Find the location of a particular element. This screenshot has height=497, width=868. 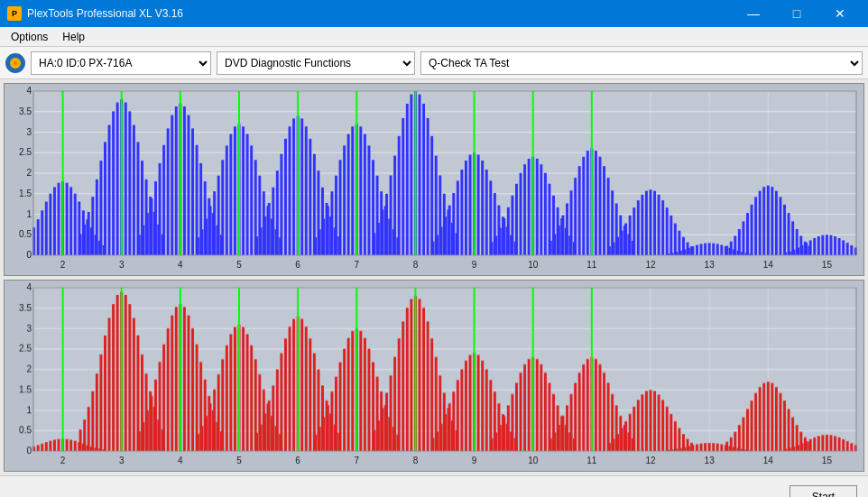

menu-help: Help is located at coordinates (74, 37).